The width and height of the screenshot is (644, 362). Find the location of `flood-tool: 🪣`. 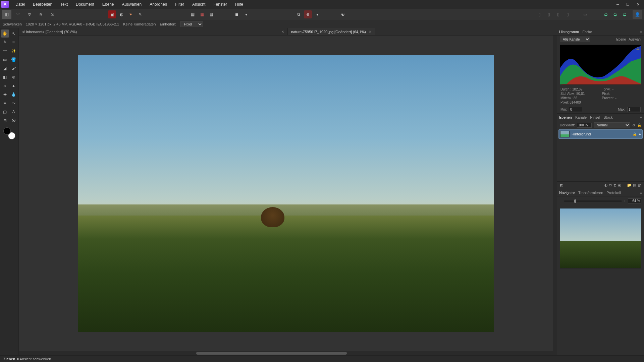

flood-tool: 🪣 is located at coordinates (14, 60).